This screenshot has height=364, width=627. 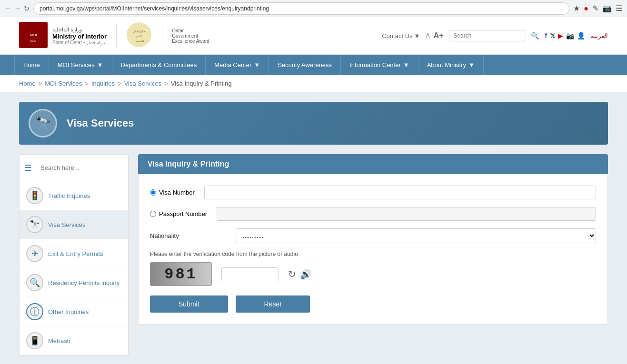 I want to click on captcha-row: 981 ↻ 🔊, so click(x=373, y=274).